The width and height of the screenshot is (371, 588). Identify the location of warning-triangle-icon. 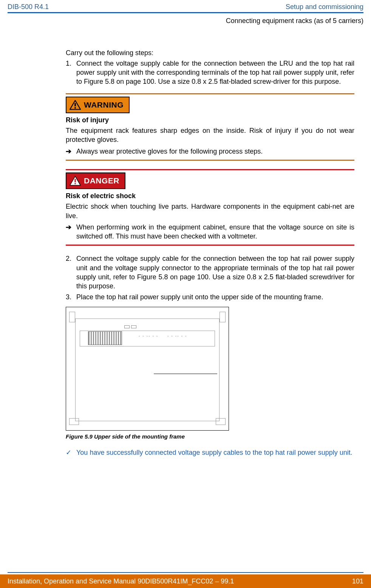
(75, 105).